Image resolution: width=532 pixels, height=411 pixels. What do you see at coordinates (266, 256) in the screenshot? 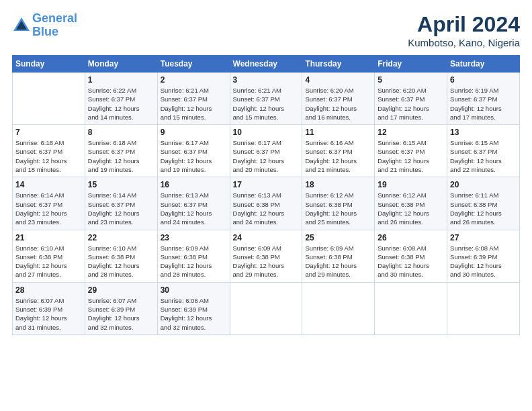
I see `week-row-4: 21Sunrise: 6:10 AM Sunset: 6:38 PM Dayli…` at bounding box center [266, 256].